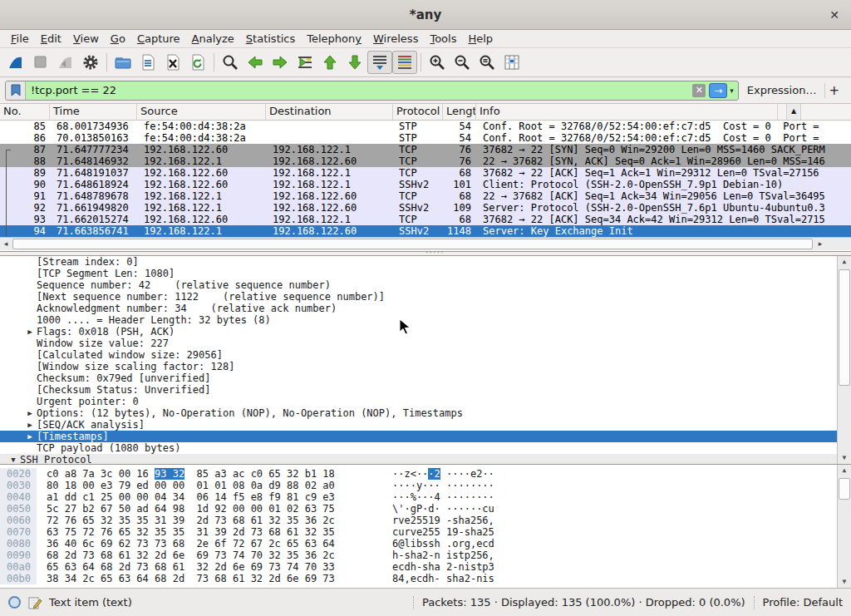 Image resolution: width=851 pixels, height=616 pixels. What do you see at coordinates (426, 126) in the screenshot?
I see `packet-row-85: 8568.001734936fe:54:00:d4:38:2aSTP54Conf…` at bounding box center [426, 126].